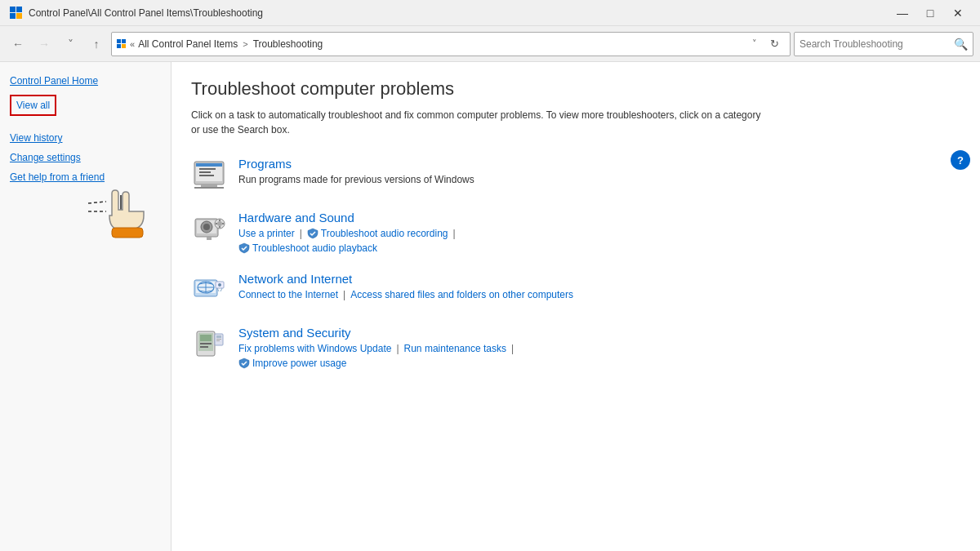  I want to click on network-icon, so click(209, 290).